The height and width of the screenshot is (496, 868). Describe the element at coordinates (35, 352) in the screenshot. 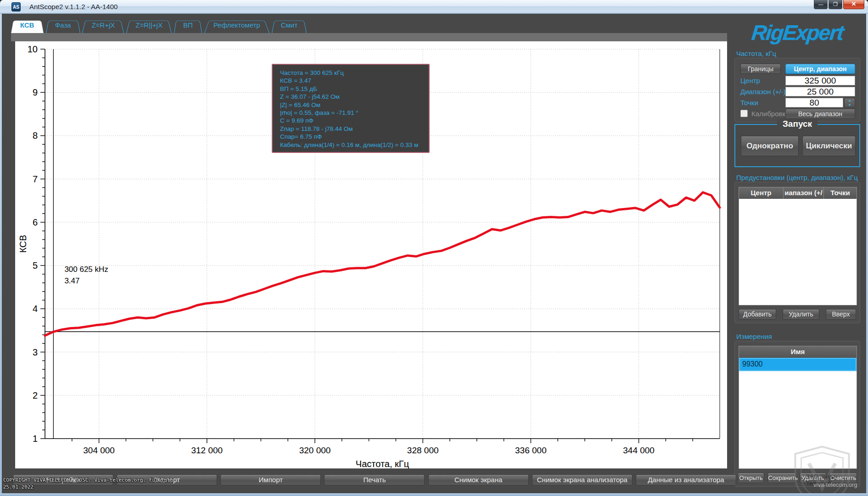

I see `y-tick-label: 3` at that location.